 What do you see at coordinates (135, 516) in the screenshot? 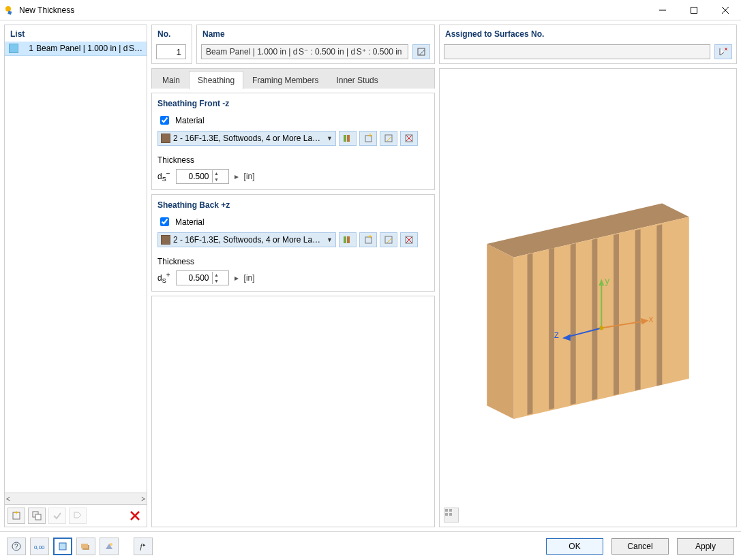
I see `delete-item-button` at bounding box center [135, 516].